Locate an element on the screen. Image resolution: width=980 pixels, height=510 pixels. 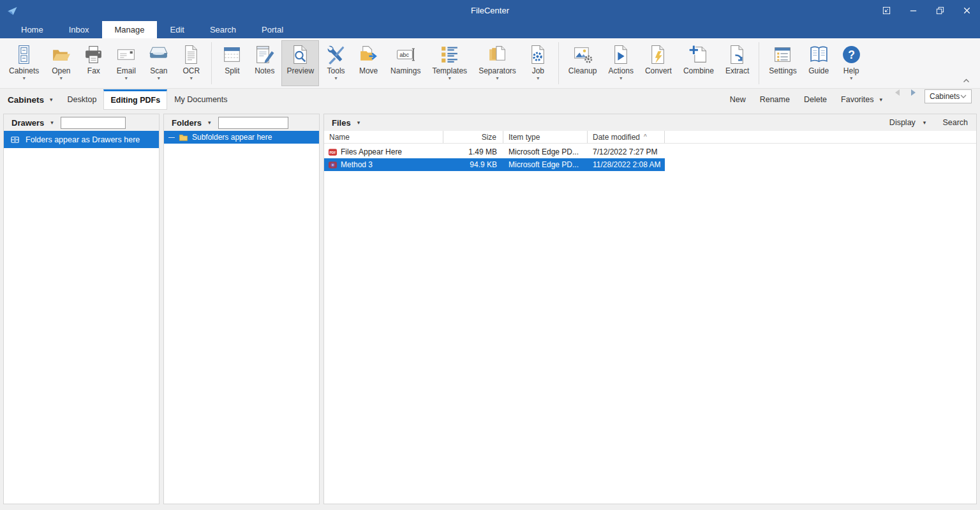
column-header-label: Name is located at coordinates (339, 137).